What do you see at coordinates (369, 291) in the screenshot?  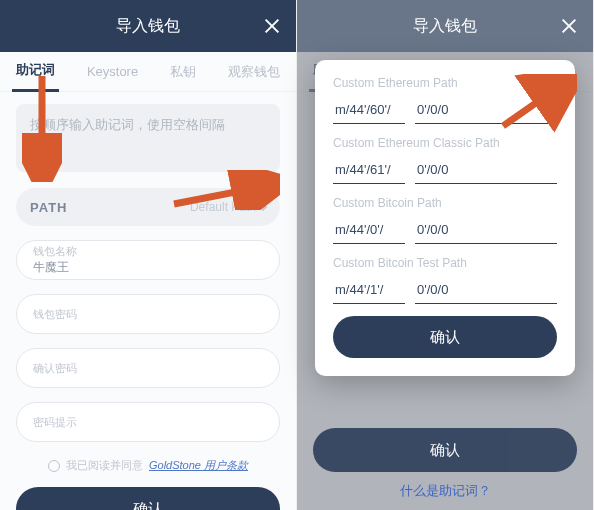 I see `path-prefix-input: m/44'/1'/` at bounding box center [369, 291].